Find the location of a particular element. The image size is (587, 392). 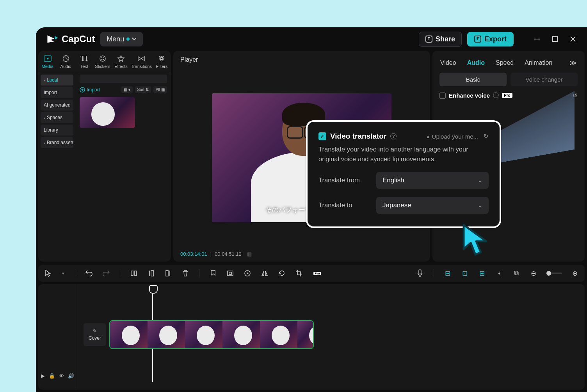

window-controls is located at coordinates (555, 39).